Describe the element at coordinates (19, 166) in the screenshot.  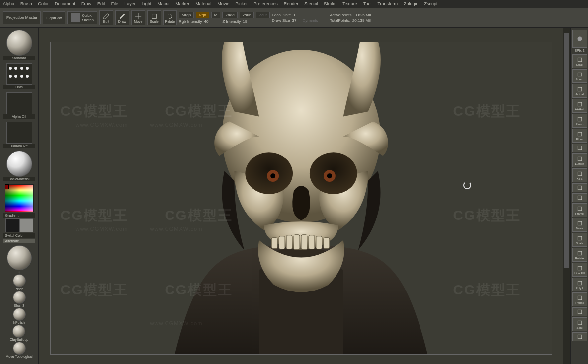
I see `material-slot: BasicMaterial` at that location.